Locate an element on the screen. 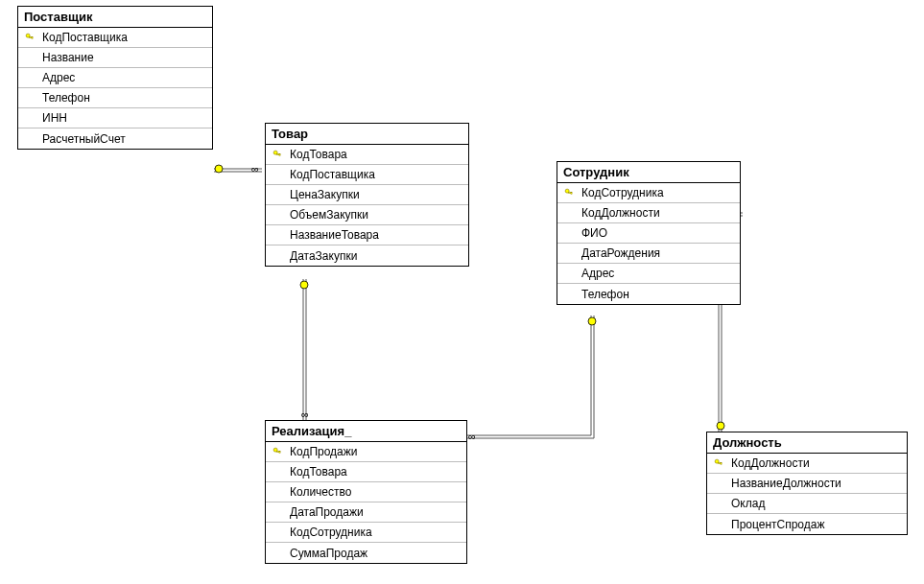 The image size is (924, 584). table-row: НазваниеТовара is located at coordinates (367, 236).